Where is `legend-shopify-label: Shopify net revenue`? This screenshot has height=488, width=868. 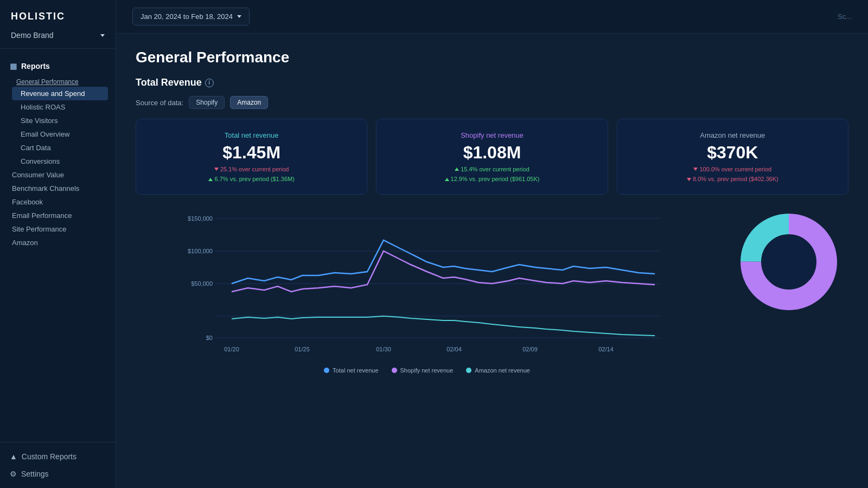 legend-shopify-label: Shopify net revenue is located at coordinates (427, 370).